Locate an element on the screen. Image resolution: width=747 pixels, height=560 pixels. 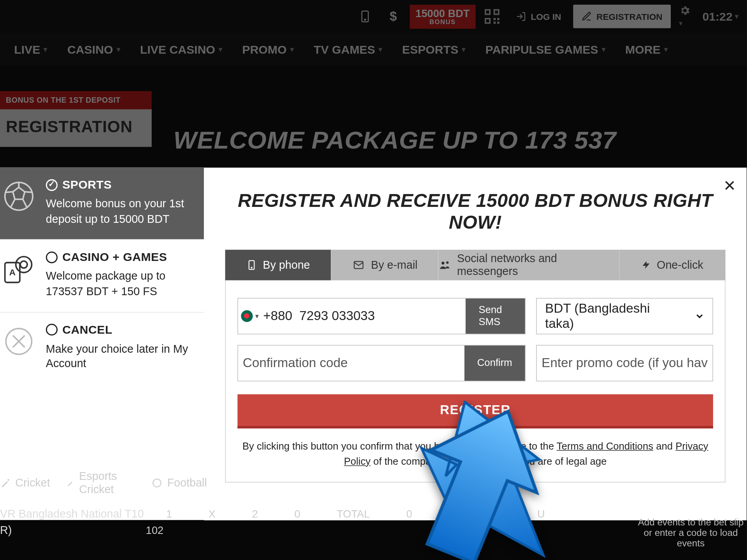
confirm-button: Confirm is located at coordinates (494, 363).